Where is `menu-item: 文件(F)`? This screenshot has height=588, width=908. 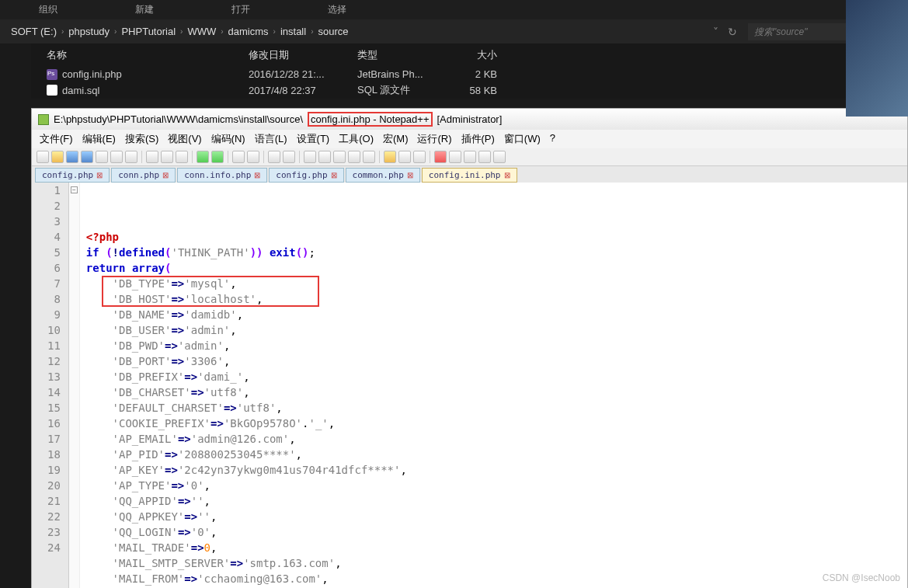
menu-item: 文件(F) is located at coordinates (56, 139).